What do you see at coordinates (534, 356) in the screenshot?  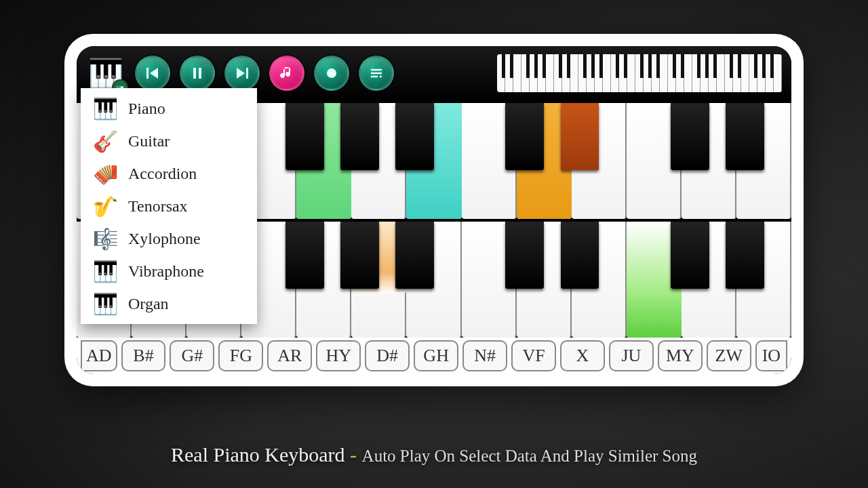 I see `chord-button: VF` at bounding box center [534, 356].